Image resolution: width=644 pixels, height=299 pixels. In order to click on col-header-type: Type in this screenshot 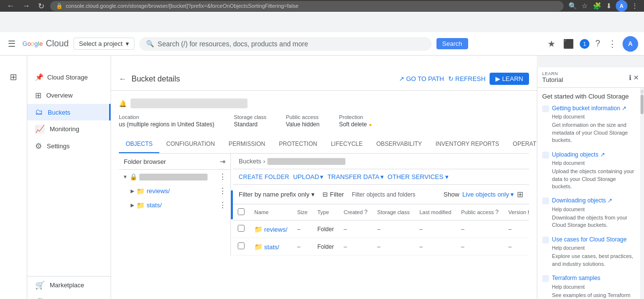, I will do `click(325, 213)`.